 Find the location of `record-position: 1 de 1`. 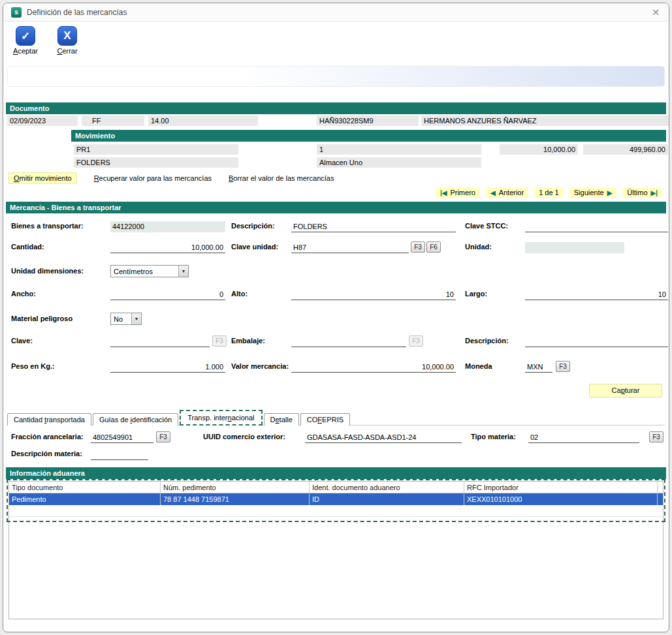

record-position: 1 de 1 is located at coordinates (549, 193).